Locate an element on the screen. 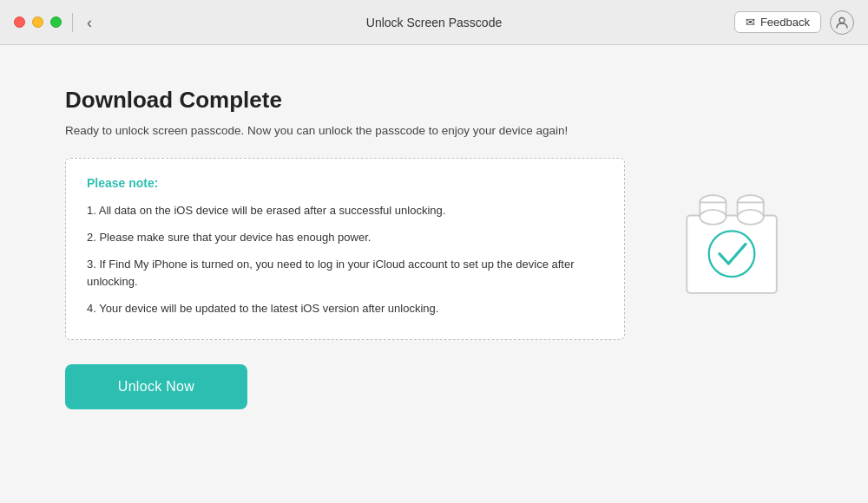  maximize-button is located at coordinates (56, 23).